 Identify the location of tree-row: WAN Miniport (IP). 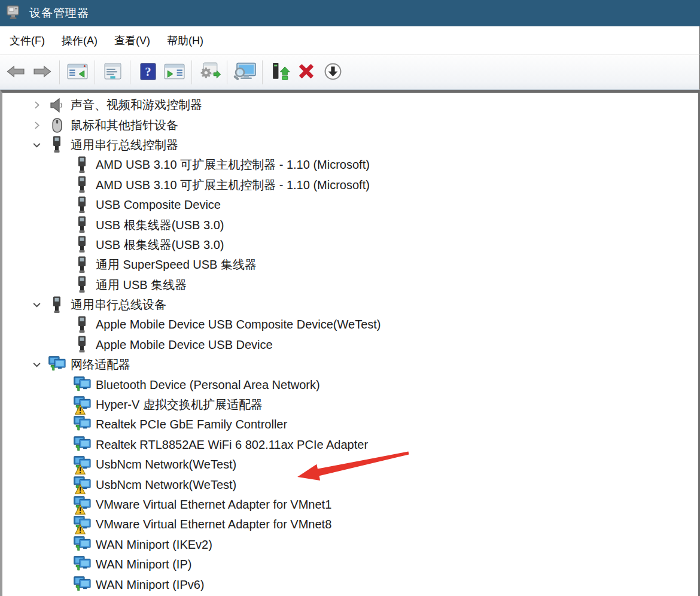
(351, 565).